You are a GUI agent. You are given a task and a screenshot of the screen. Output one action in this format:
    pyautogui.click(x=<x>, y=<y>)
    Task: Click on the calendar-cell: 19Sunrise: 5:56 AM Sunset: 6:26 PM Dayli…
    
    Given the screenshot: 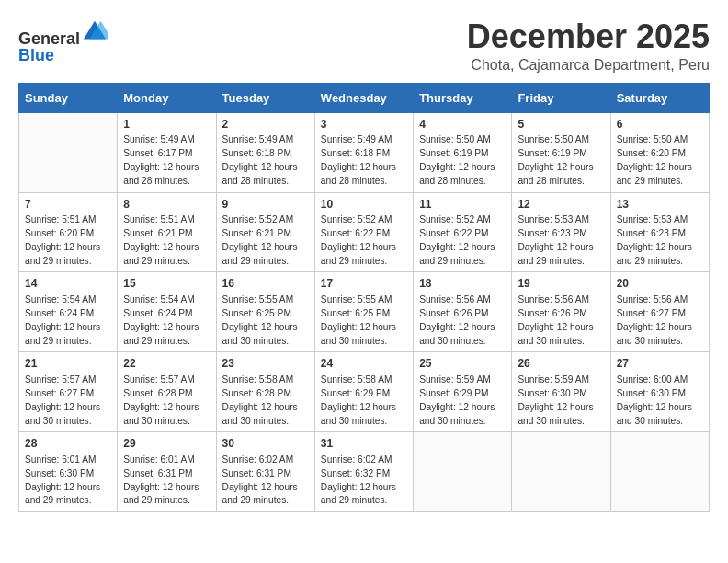 What is the action you would take?
    pyautogui.click(x=561, y=313)
    